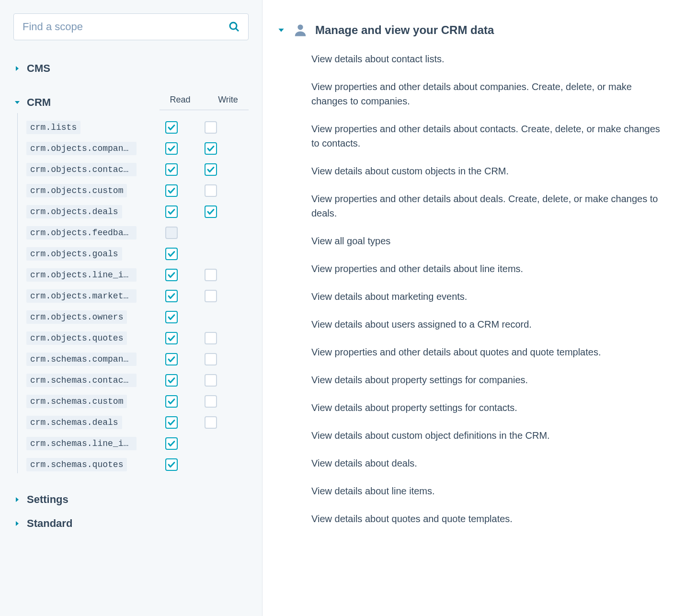 This screenshot has width=685, height=616. What do you see at coordinates (491, 463) in the screenshot?
I see `scope-description: View details about deals.` at bounding box center [491, 463].